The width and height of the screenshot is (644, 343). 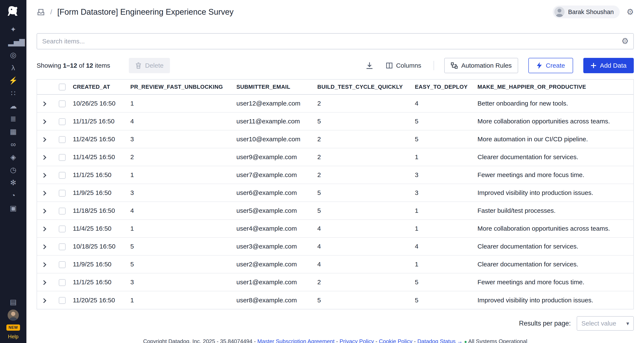 What do you see at coordinates (608, 65) in the screenshot?
I see `add-data-button: Add Data` at bounding box center [608, 65].